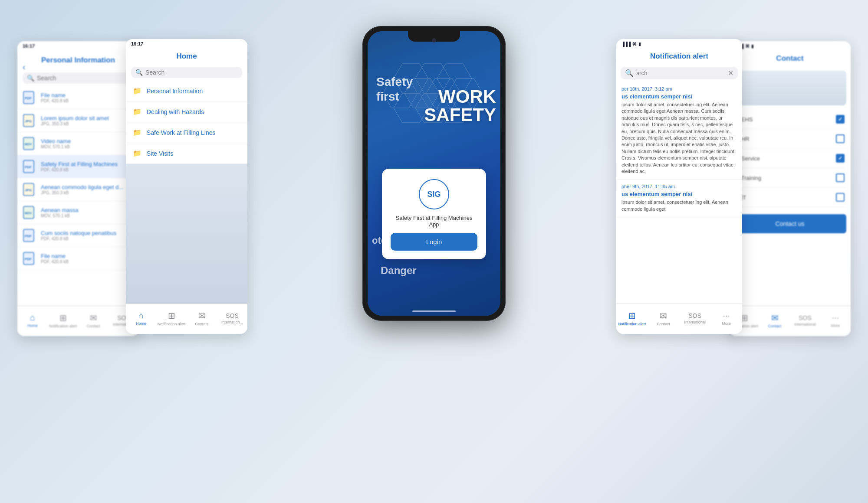 Image resolution: width=868 pixels, height=503 pixels. I want to click on contact-item-ehs: al EHS ✓, so click(790, 120).